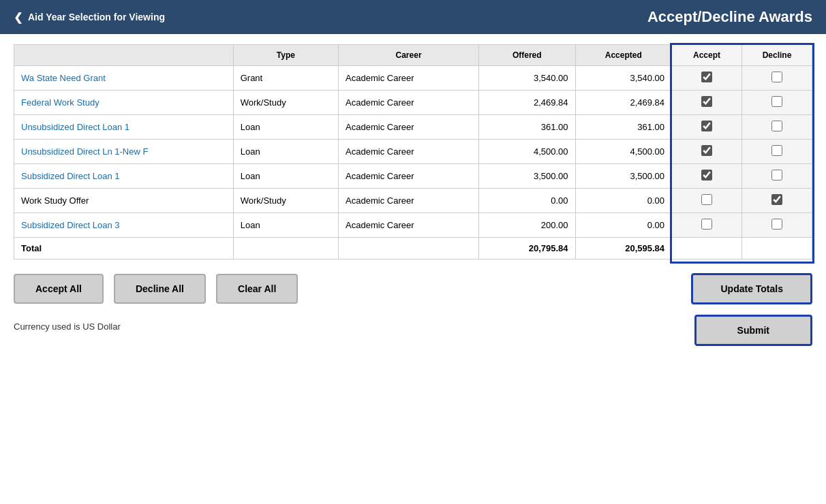  What do you see at coordinates (527, 78) in the screenshot?
I see `row-offered-cell: 3,540.00` at bounding box center [527, 78].